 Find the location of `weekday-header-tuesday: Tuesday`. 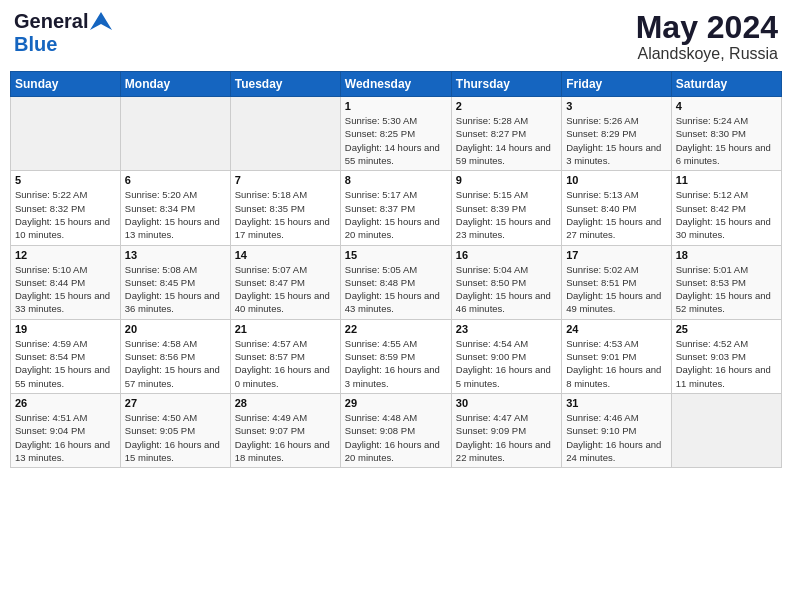

weekday-header-tuesday: Tuesday is located at coordinates (285, 84).